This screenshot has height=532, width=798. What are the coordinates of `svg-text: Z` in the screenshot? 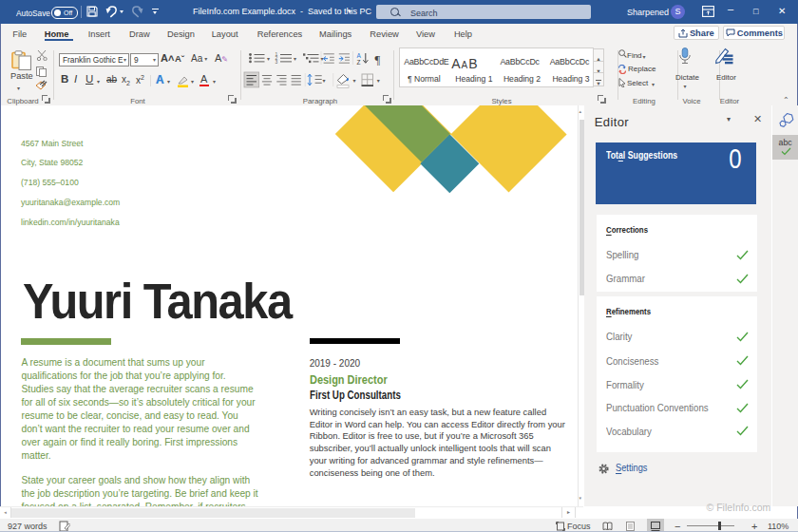 It's located at (359, 63).